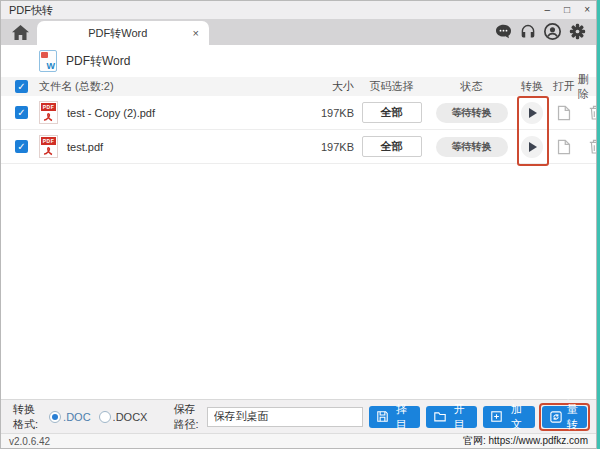 The width and height of the screenshot is (600, 449). I want to click on support-button, so click(528, 32).